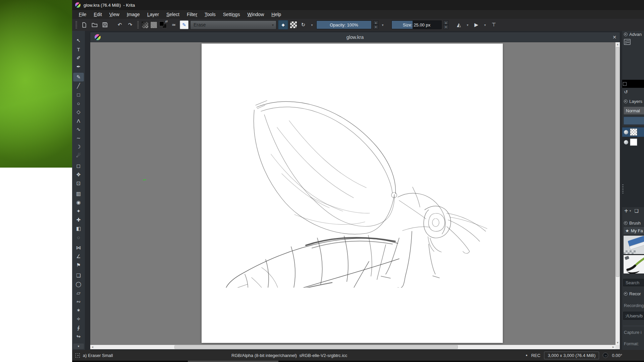 The height and width of the screenshot is (362, 644). What do you see at coordinates (78, 58) in the screenshot?
I see `tool-edit-shapes: ✐` at bounding box center [78, 58].